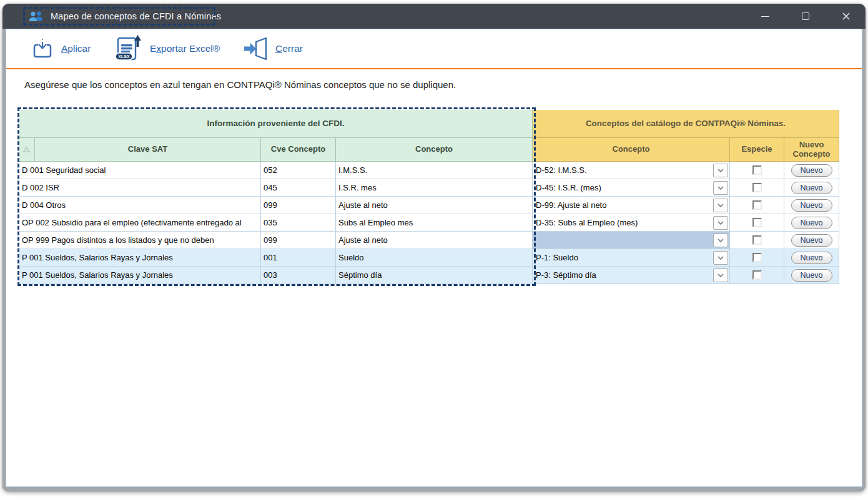 The height and width of the screenshot is (497, 868). Describe the element at coordinates (27, 150) in the screenshot. I see `row-indicator-header` at that location.